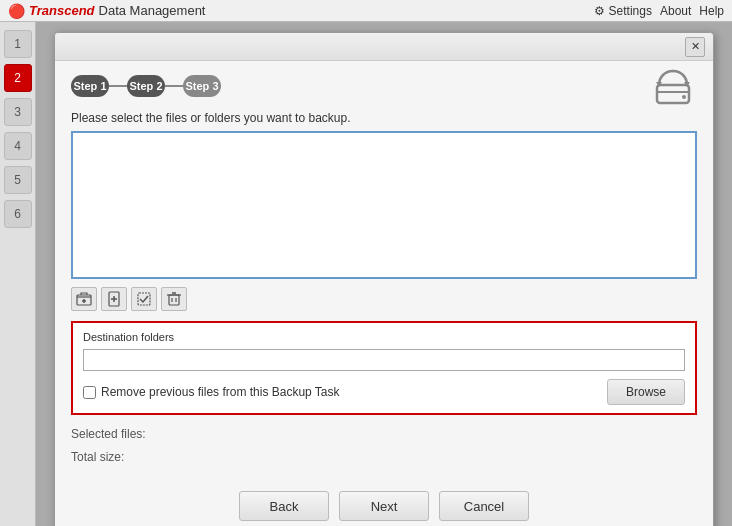  Describe the element at coordinates (384, 47) in the screenshot. I see `dialog-titlebar: ✕` at that location.